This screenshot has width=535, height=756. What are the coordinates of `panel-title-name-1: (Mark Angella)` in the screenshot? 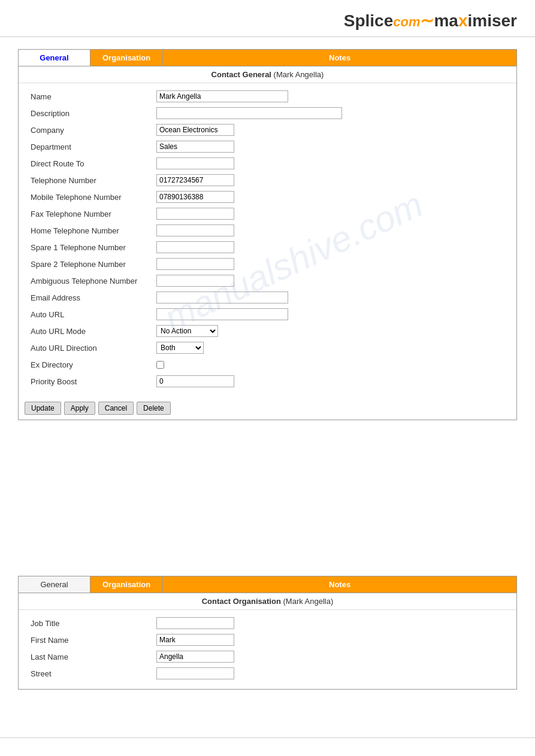 It's located at (299, 74).